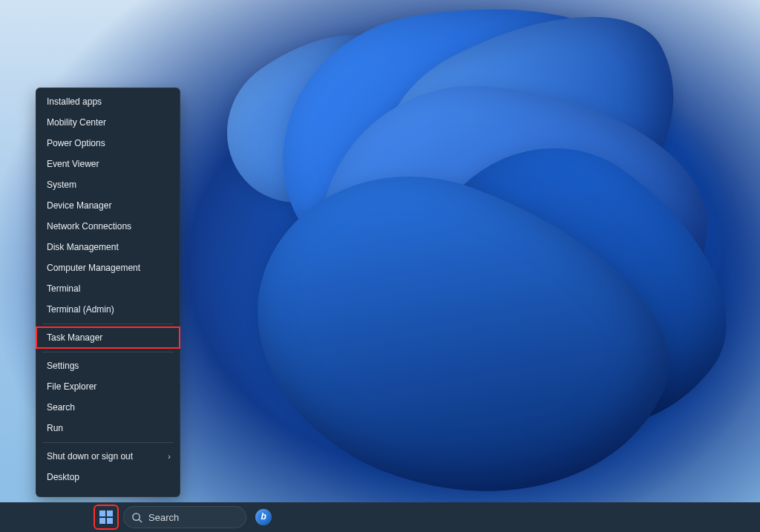  Describe the element at coordinates (76, 122) in the screenshot. I see `context-menu-item-label: Mobility Center` at that location.